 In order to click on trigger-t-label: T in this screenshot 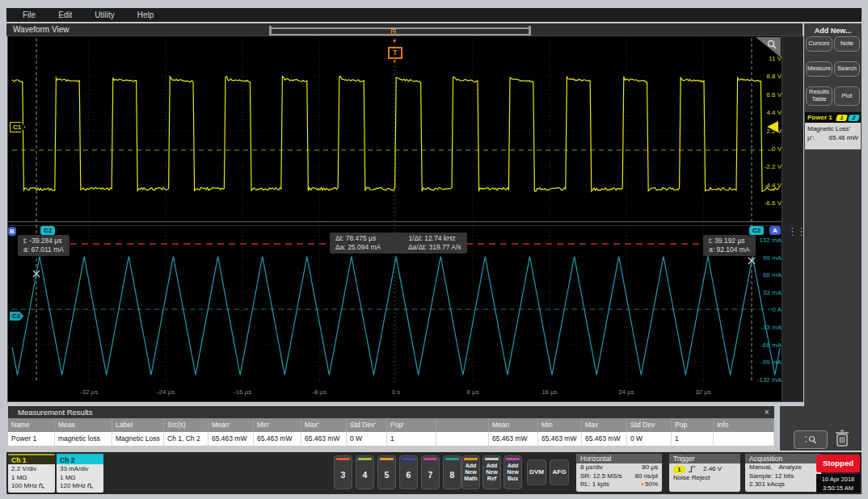, I will do `click(395, 53)`.